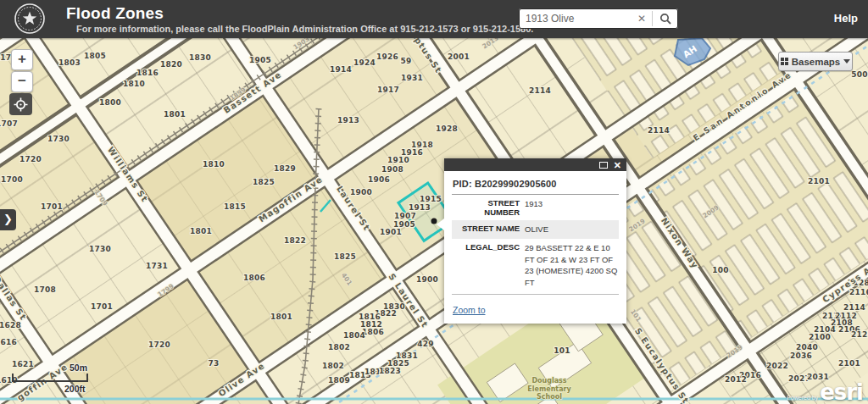 Image resolution: width=868 pixels, height=404 pixels. What do you see at coordinates (390, 371) in the screenshot?
I see `lot-number-label: 1823` at bounding box center [390, 371].